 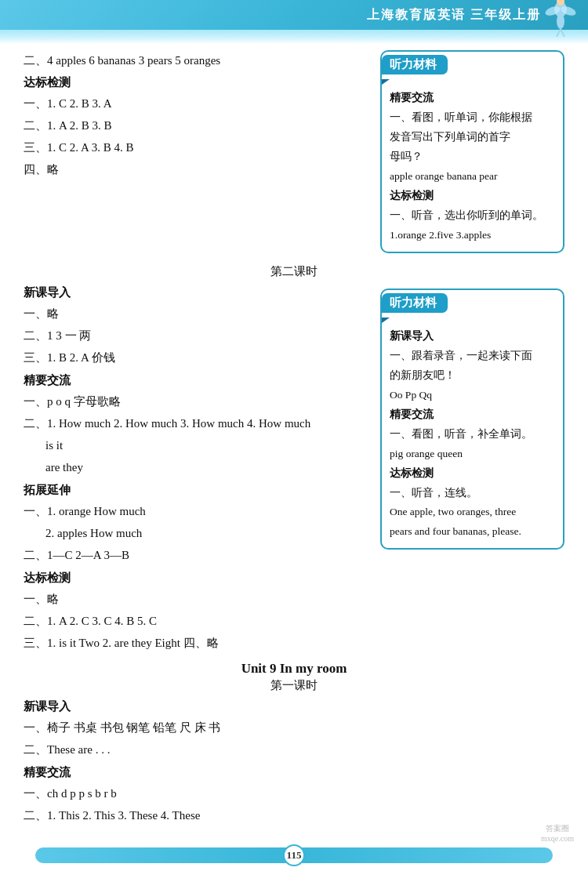 I want to click on unit-jy-title: 精要交流, so click(x=294, y=773).